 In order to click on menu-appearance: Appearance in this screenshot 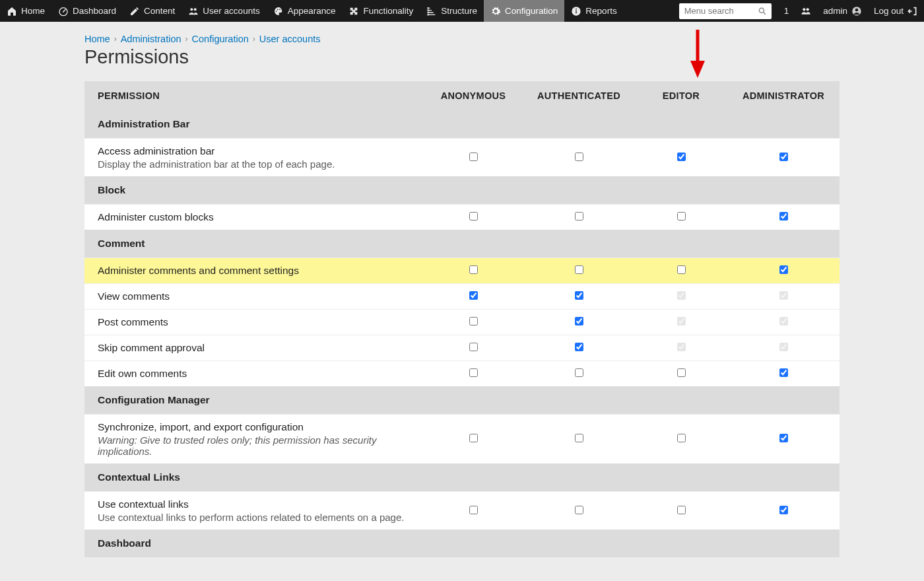, I will do `click(305, 11)`.